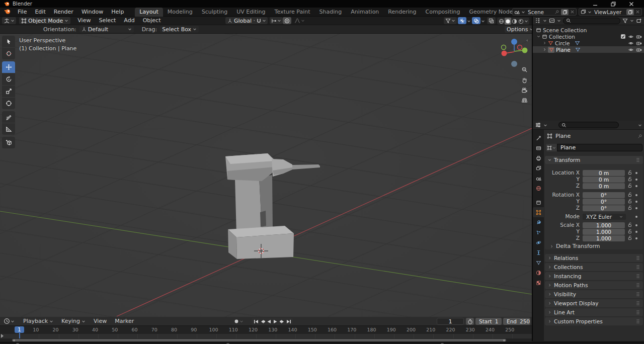 The height and width of the screenshot is (344, 644). What do you see at coordinates (594, 312) in the screenshot?
I see `panel-line-art: Line Art` at bounding box center [594, 312].